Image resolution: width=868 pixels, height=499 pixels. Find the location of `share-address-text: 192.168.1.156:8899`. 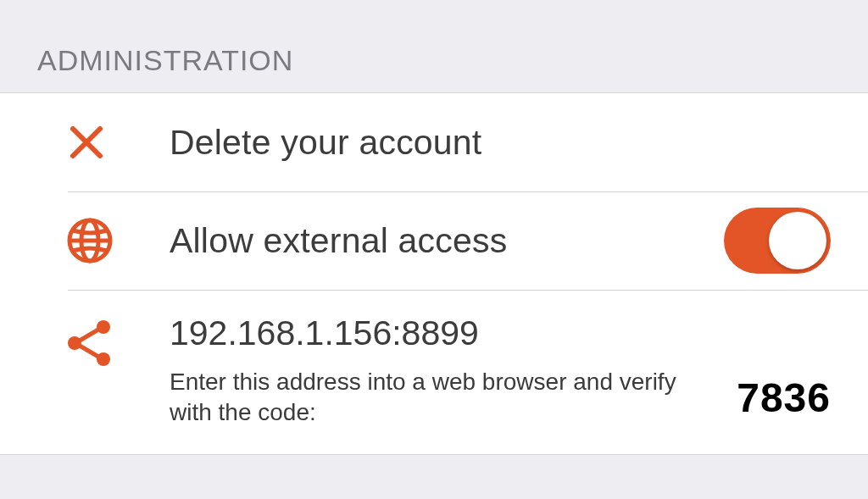

share-address-text: 192.168.1.156:8899 is located at coordinates (500, 334).